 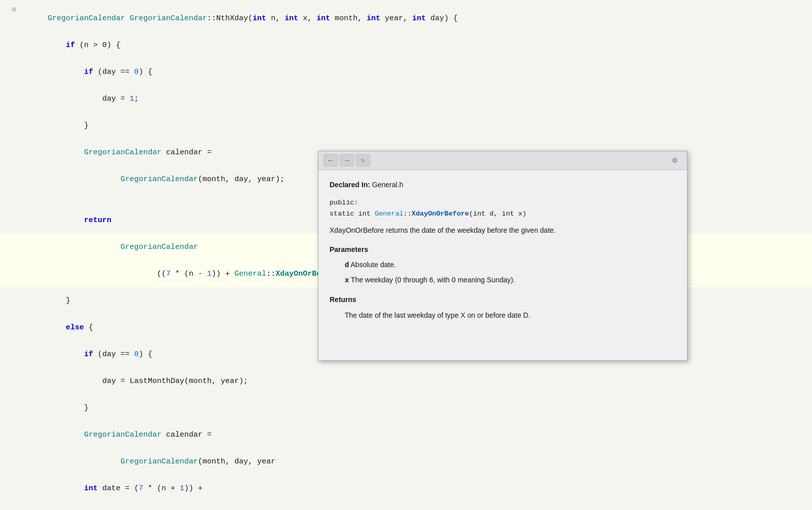 What do you see at coordinates (8, 10) in the screenshot?
I see `collapse-icon-1: ⊟` at bounding box center [8, 10].